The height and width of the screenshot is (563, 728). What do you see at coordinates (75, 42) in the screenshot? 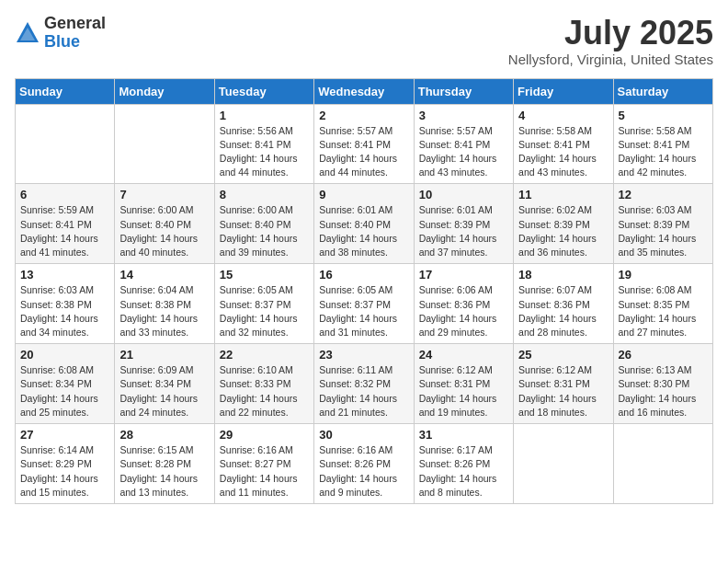
I see `logo-blue: Blue` at bounding box center [75, 42].